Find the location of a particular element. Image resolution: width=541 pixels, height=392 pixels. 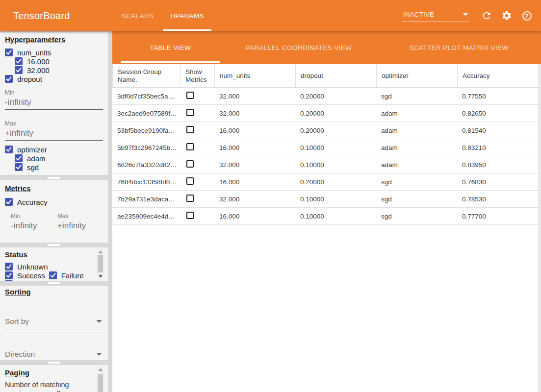

refresh-icon is located at coordinates (487, 16).